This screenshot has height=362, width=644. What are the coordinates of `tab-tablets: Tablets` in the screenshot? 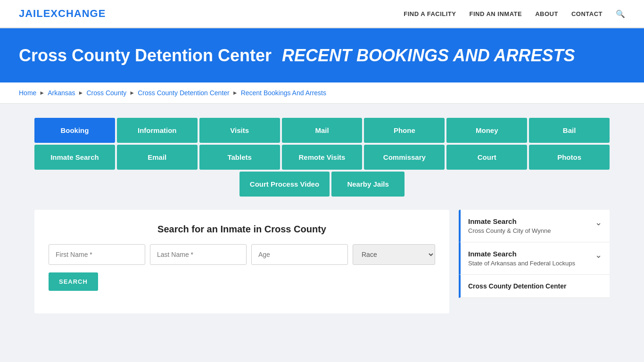 It's located at (239, 157).